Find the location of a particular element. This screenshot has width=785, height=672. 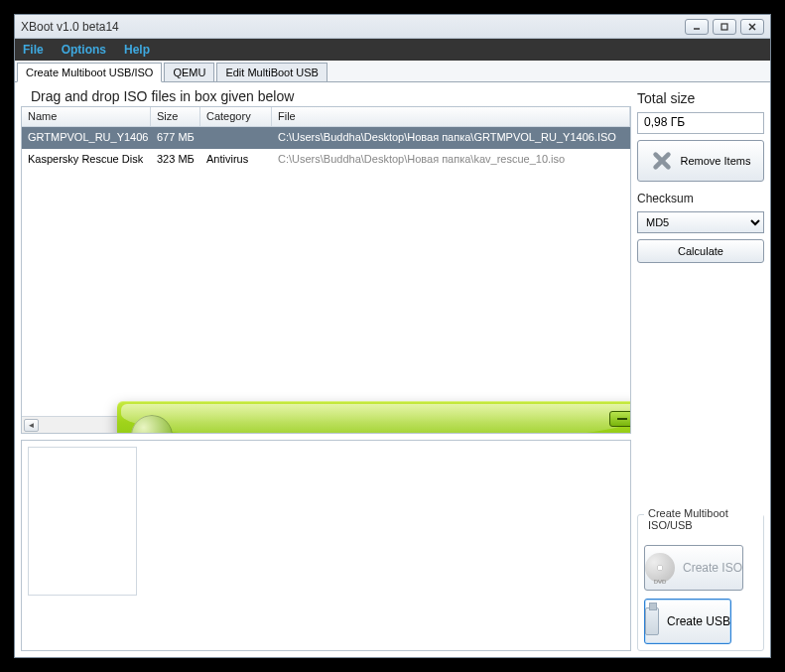

window-controls is located at coordinates (724, 27).